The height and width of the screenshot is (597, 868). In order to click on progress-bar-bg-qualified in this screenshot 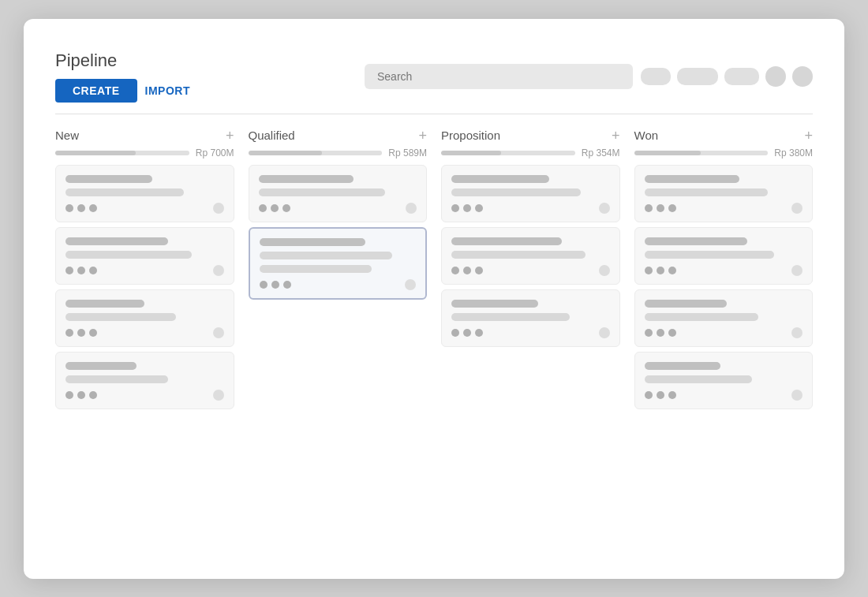, I will do `click(316, 153)`.